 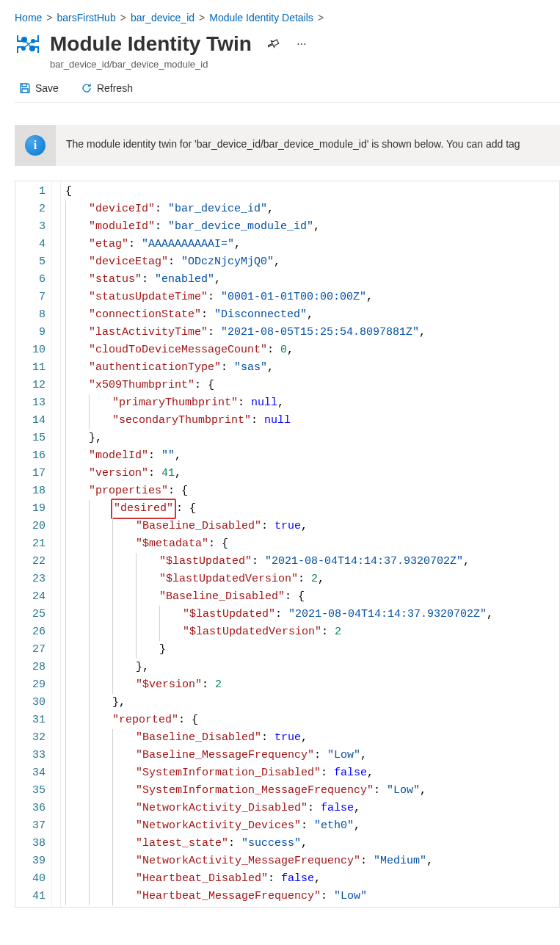 What do you see at coordinates (274, 44) in the screenshot?
I see `pin-icon` at bounding box center [274, 44].